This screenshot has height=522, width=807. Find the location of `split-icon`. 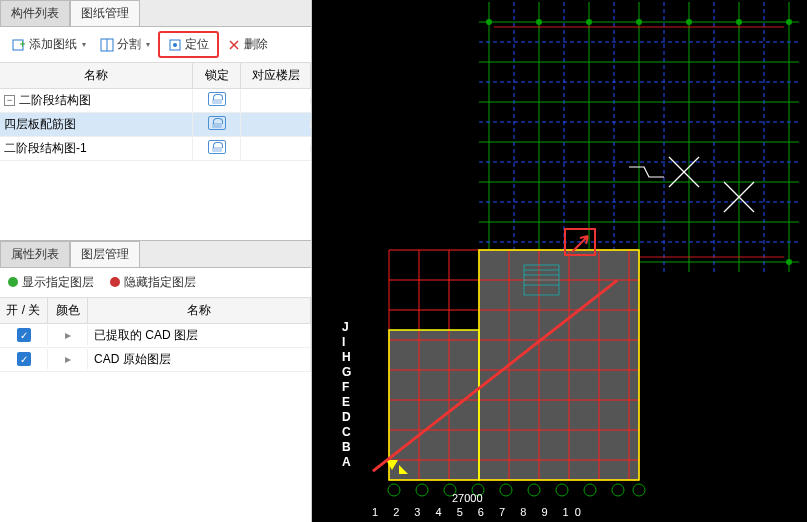

split-icon is located at coordinates (107, 45).